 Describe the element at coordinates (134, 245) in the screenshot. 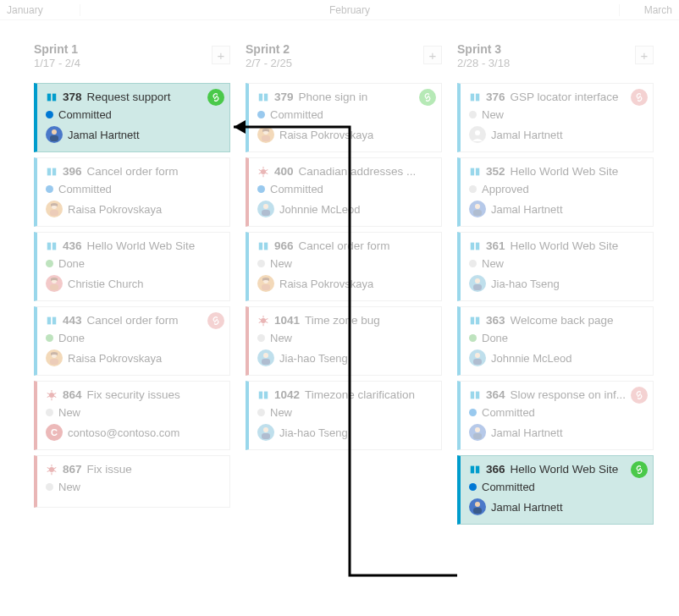

I see `card-title-row: 436Hello World Web Site` at that location.